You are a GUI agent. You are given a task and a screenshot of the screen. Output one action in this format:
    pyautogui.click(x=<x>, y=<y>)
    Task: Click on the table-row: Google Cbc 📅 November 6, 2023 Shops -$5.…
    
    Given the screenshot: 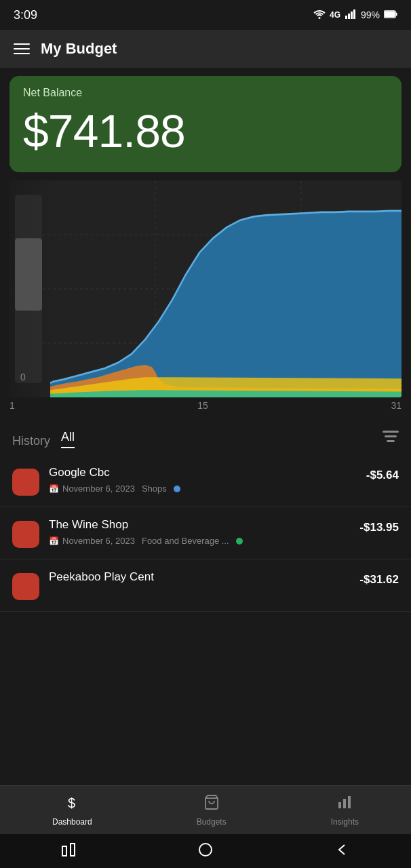 What is the action you would take?
    pyautogui.click(x=206, y=481)
    